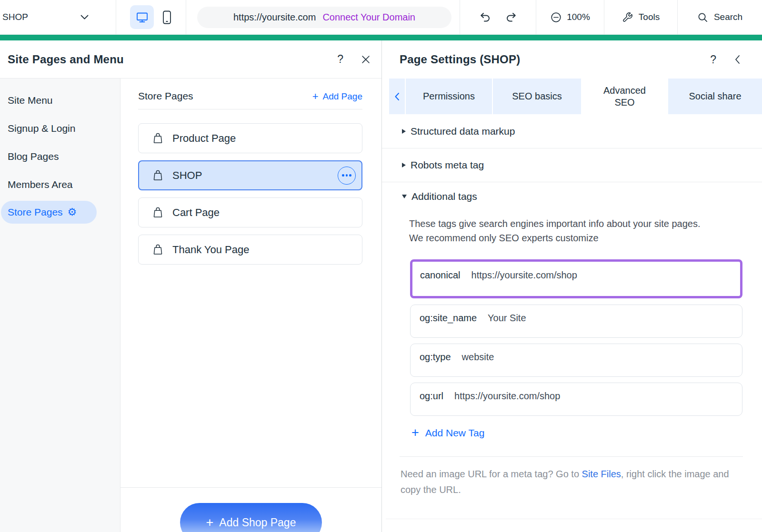  I want to click on tag-name: og:site_name, so click(448, 325).